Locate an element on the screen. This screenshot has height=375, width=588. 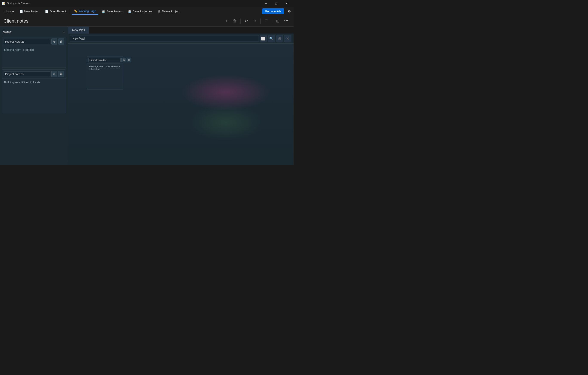
maximize-button: □ is located at coordinates (276, 3).